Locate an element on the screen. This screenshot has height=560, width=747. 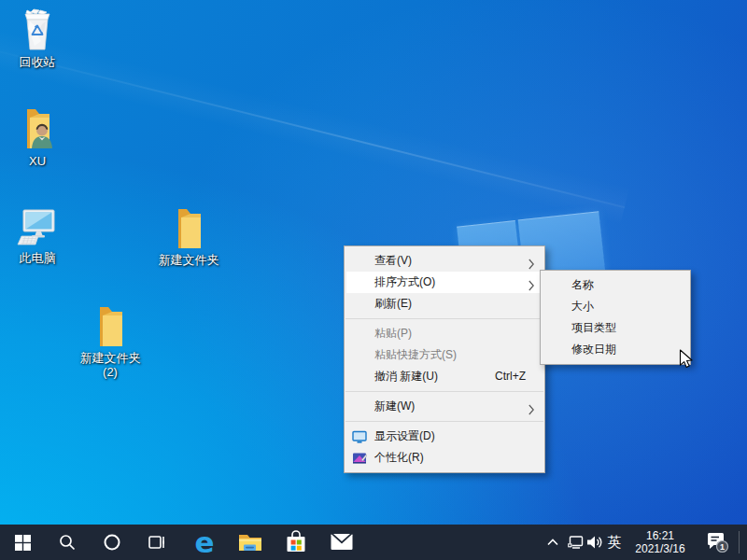
icon-label: 回收站 is located at coordinates (37, 62).